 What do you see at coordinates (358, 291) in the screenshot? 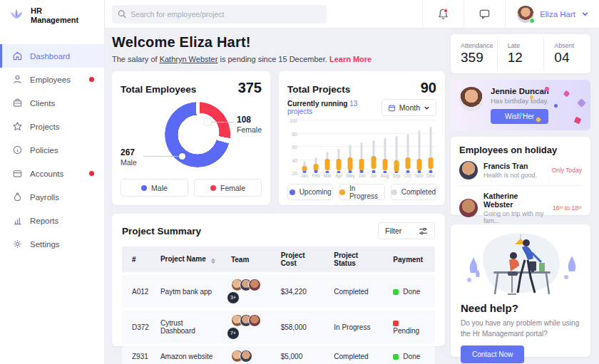
I see `project-status: Completed` at bounding box center [358, 291].